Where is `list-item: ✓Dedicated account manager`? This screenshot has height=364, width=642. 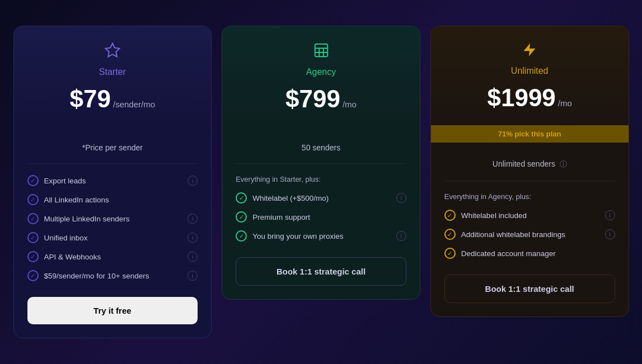
list-item: ✓Dedicated account manager is located at coordinates (529, 253).